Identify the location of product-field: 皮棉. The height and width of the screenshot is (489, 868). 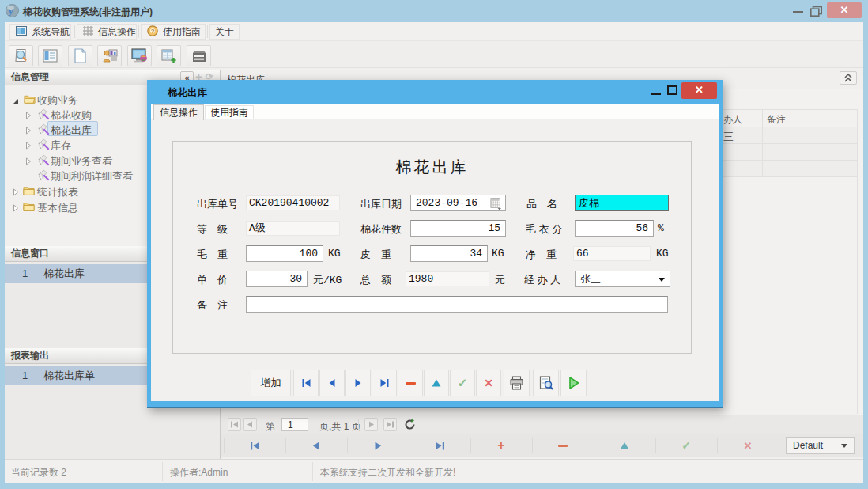
(621, 203).